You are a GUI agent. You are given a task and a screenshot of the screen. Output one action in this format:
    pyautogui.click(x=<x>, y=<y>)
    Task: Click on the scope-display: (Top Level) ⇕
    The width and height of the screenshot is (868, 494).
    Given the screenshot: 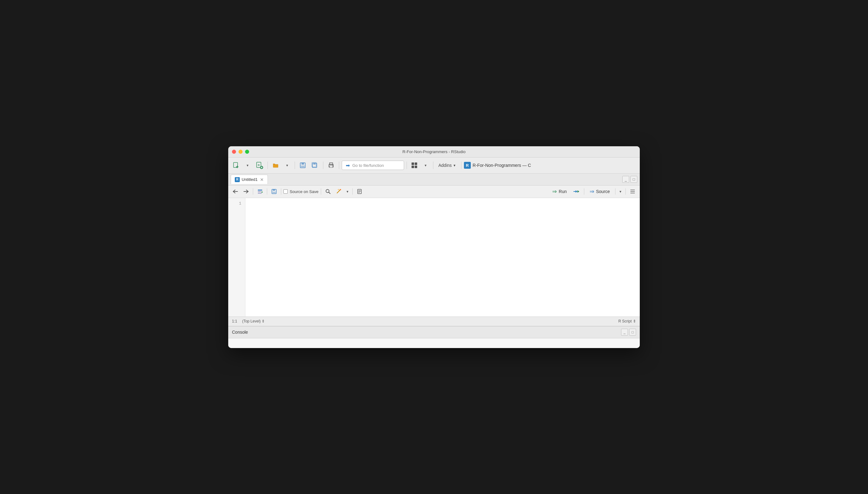 What is the action you would take?
    pyautogui.click(x=254, y=321)
    